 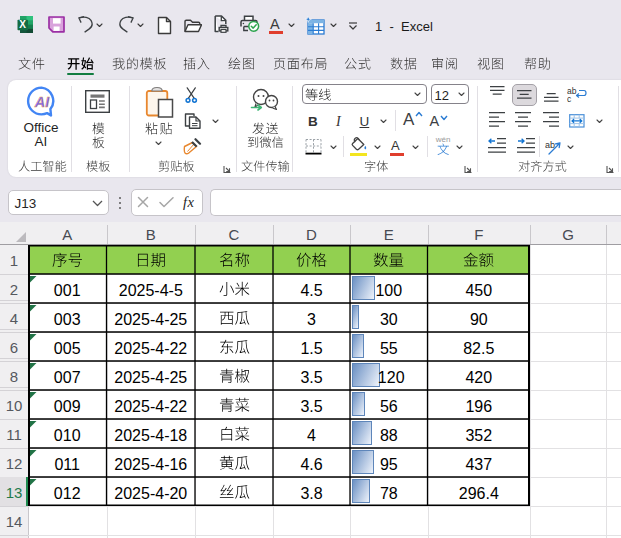 What do you see at coordinates (22, 24) in the screenshot?
I see `svg-text: X` at bounding box center [22, 24].